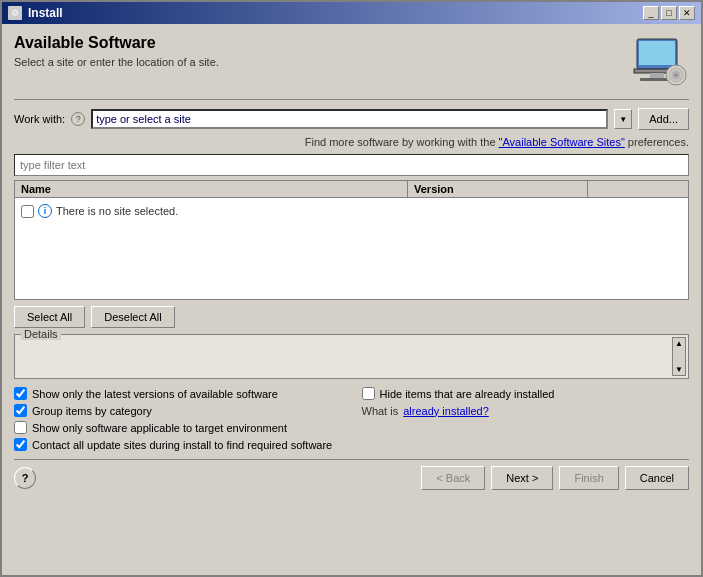  What do you see at coordinates (687, 13) in the screenshot?
I see `close-button: ✕` at bounding box center [687, 13].